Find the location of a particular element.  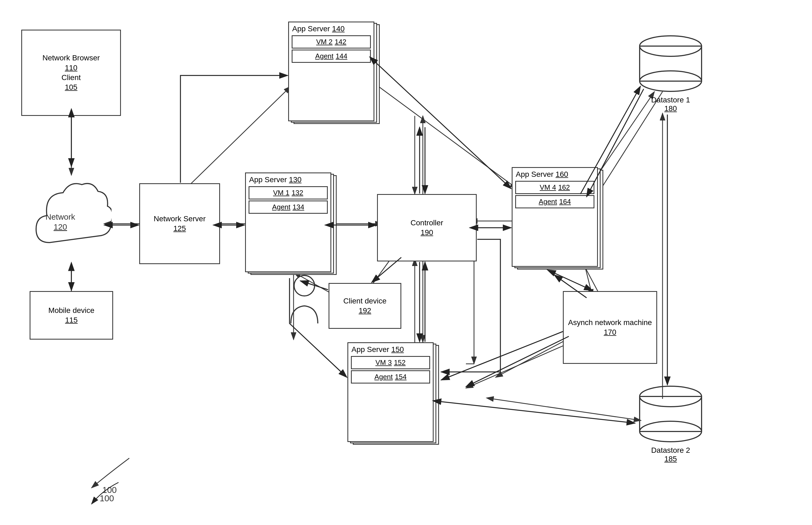

svg-text: Network is located at coordinates (61, 217).